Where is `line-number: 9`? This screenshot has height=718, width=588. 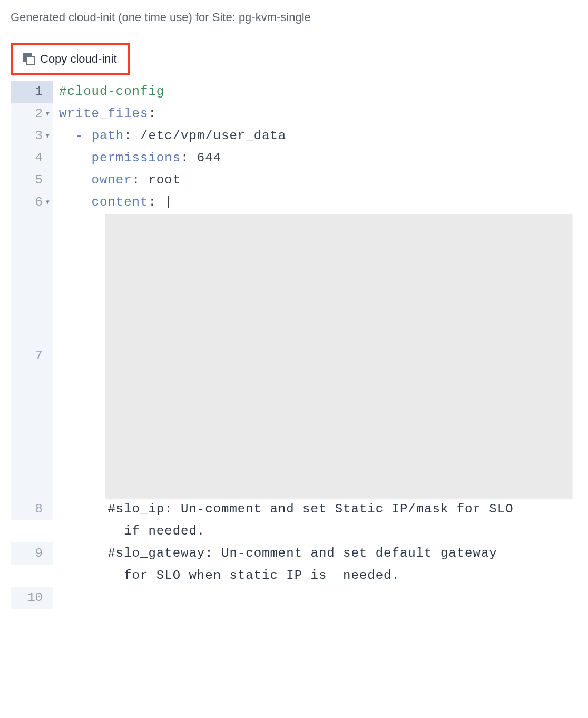
line-number: 9 is located at coordinates (32, 554).